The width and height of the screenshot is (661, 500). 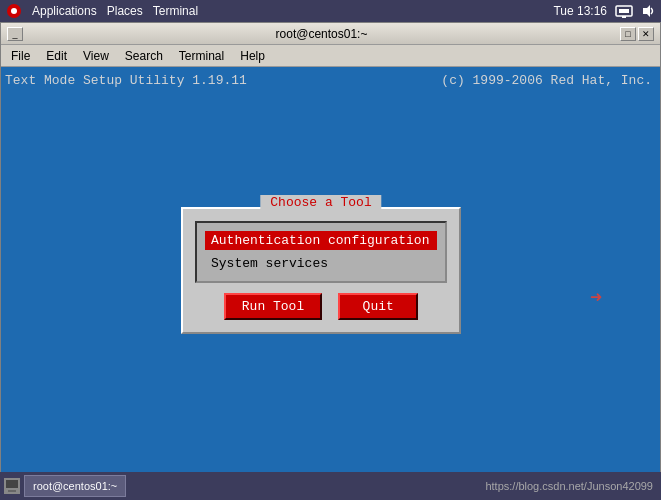 I want to click on quit-button: Quit, so click(x=378, y=306).